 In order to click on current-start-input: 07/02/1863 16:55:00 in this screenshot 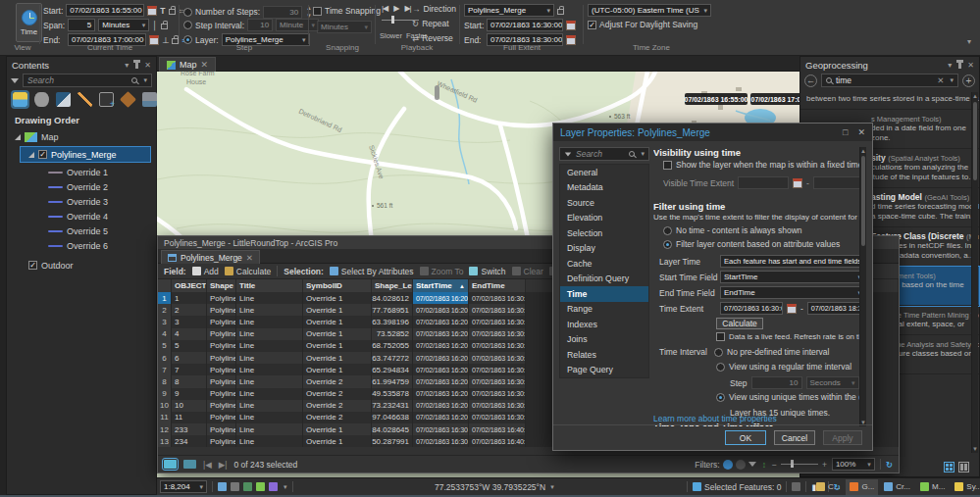, I will do `click(105, 10)`.